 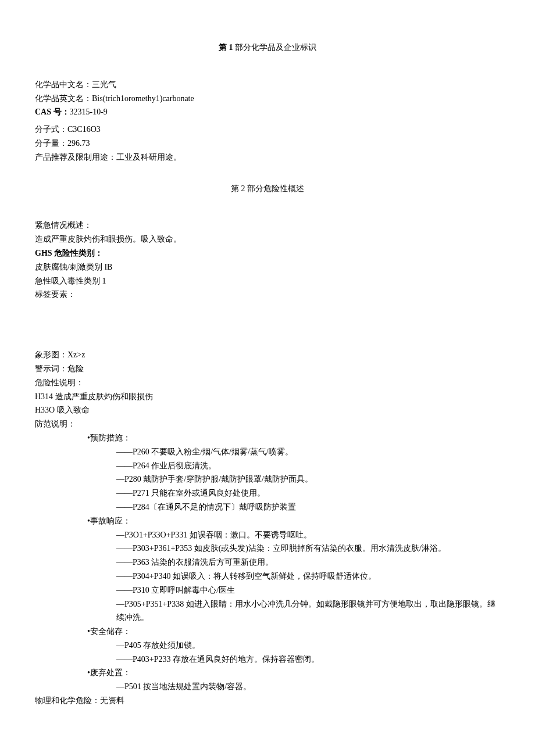 I want to click on hazard-h314: H314 造成严重皮肤灼伤和眼损伤, so click(x=268, y=397).